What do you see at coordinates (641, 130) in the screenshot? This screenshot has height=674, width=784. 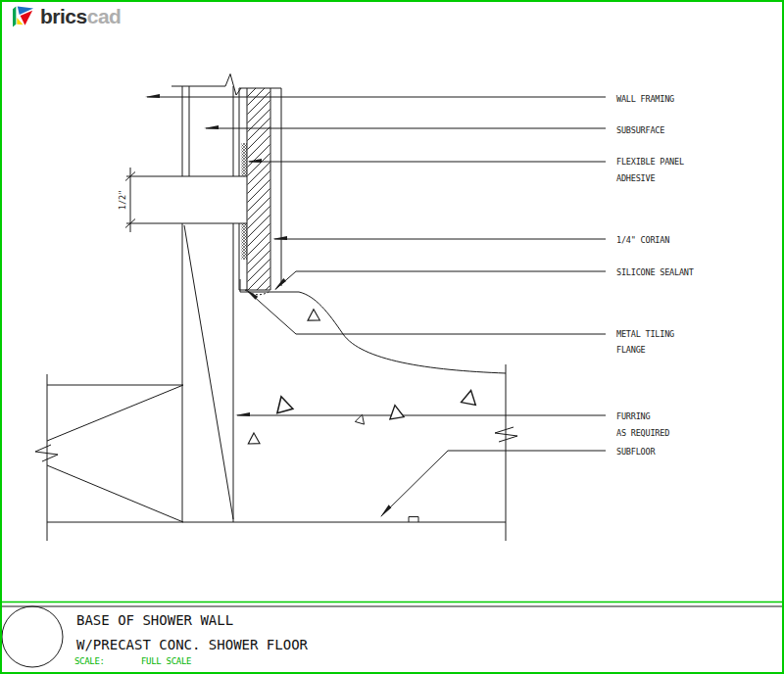 I see `annotation-subsurface: SUBSURFACE` at bounding box center [641, 130].